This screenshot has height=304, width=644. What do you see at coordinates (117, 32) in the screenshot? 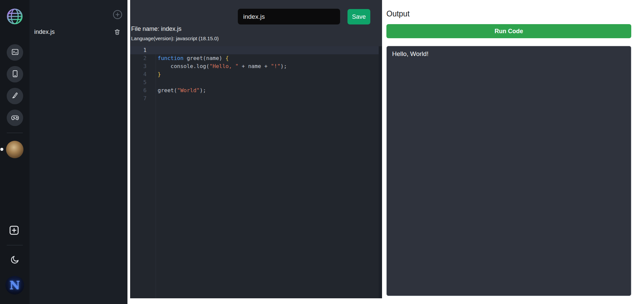
I see `delete-file-button` at bounding box center [117, 32].